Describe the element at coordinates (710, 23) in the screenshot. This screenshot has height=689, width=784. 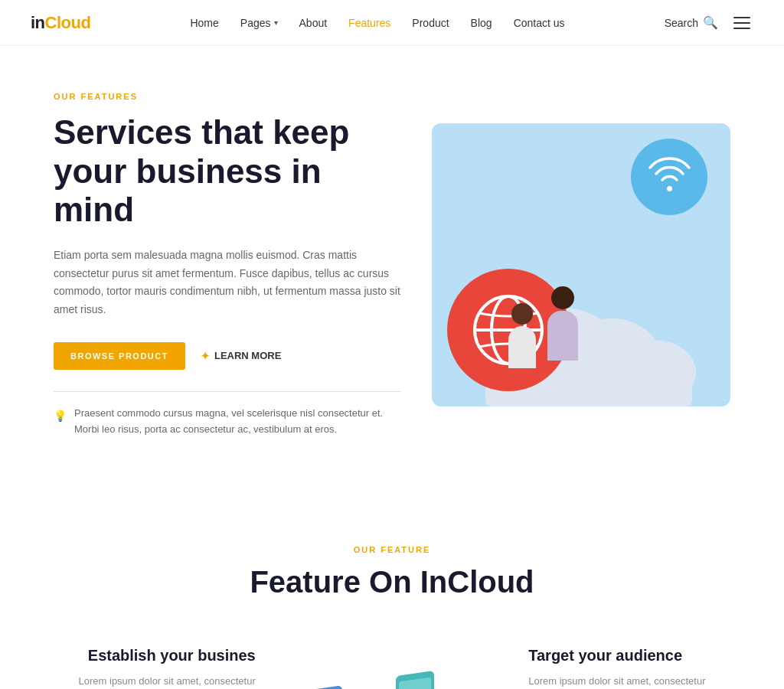
I see `search-icon: 🔍` at that location.